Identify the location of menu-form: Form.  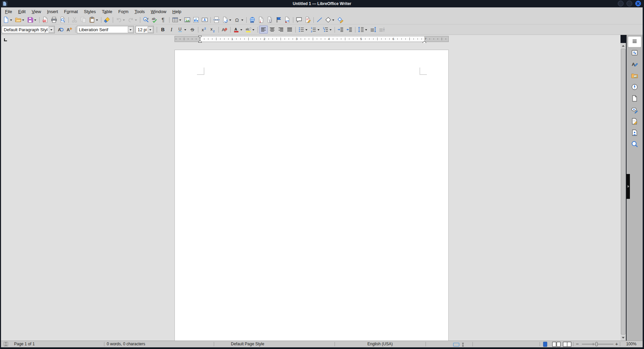
(123, 11).